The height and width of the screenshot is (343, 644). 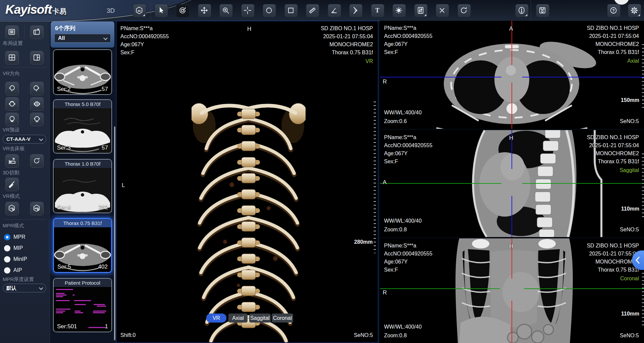 I want to click on mode-button-coronal: Coronal, so click(x=282, y=318).